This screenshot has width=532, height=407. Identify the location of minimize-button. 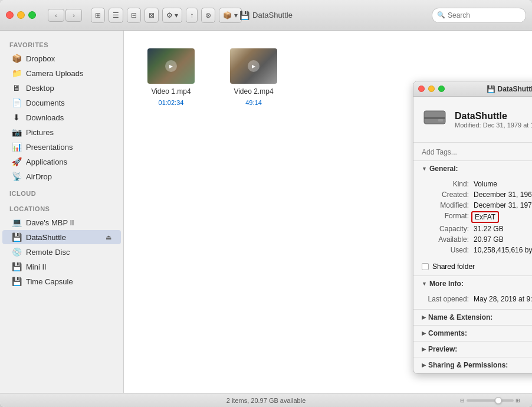
(21, 15).